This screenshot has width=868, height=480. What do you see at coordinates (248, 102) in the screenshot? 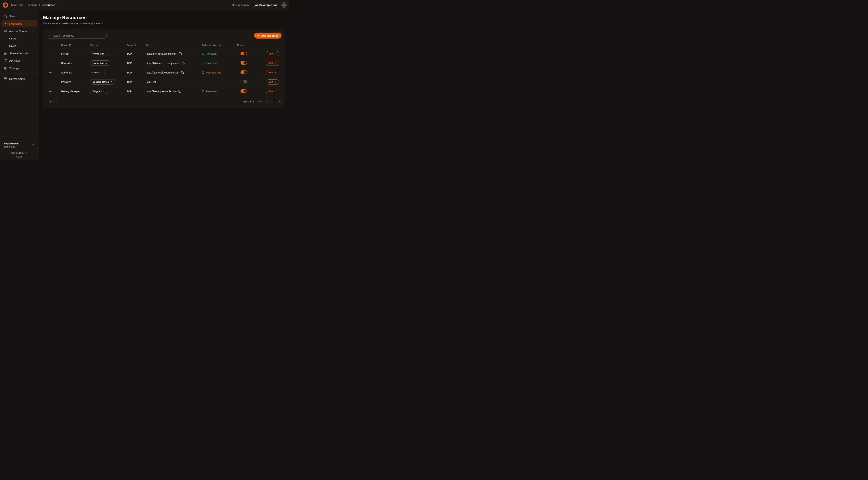
I see `page-info: Page 1 of 1` at bounding box center [248, 102].